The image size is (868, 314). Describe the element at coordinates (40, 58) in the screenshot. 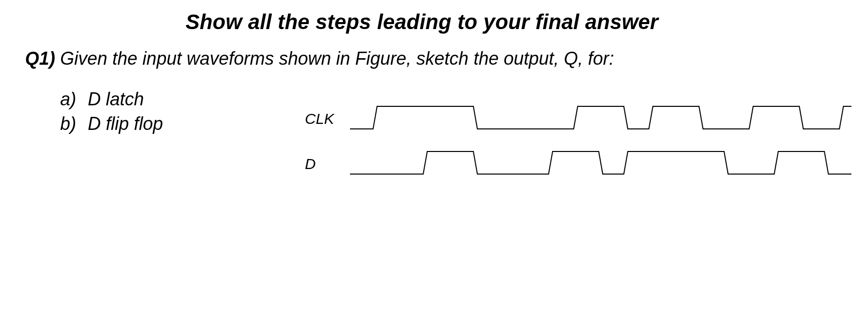

I see `question-label: Q1)` at that location.